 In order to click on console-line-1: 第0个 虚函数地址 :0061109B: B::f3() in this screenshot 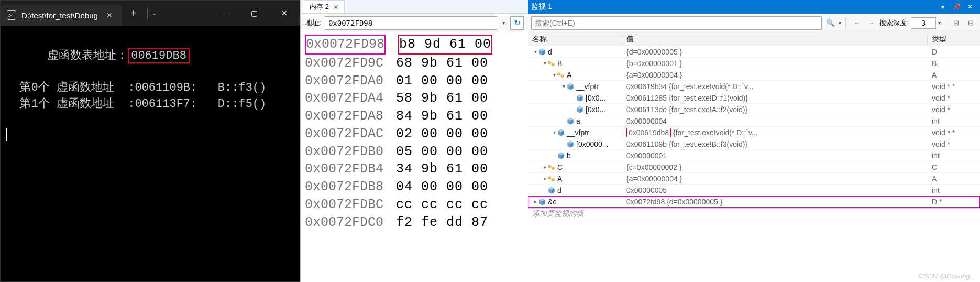, I will do `click(150, 88)`.